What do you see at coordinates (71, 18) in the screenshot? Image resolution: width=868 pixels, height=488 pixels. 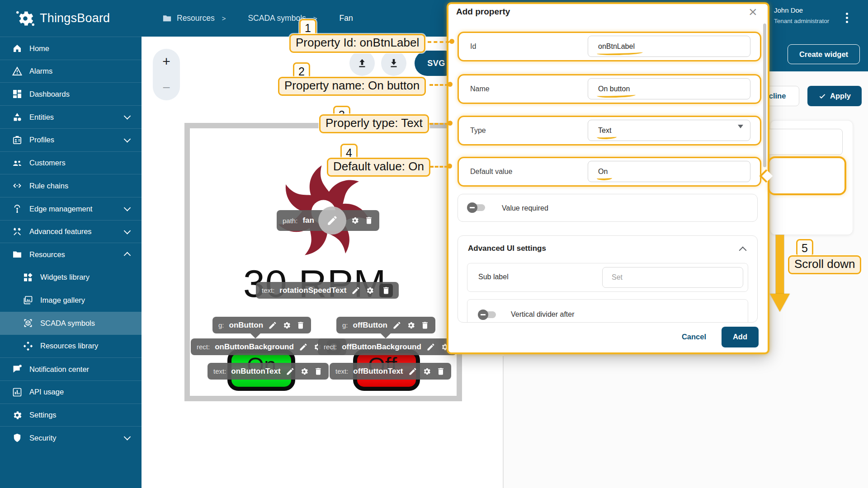 I see `thingsboard-logo: ThingsBoard` at bounding box center [71, 18].